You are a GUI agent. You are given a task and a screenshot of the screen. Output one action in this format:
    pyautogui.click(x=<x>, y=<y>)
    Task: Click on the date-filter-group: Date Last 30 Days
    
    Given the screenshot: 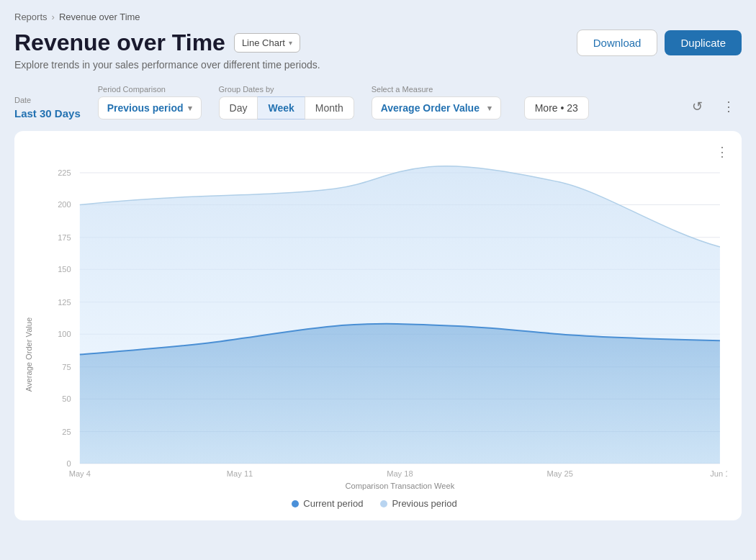 What is the action you would take?
    pyautogui.click(x=48, y=108)
    